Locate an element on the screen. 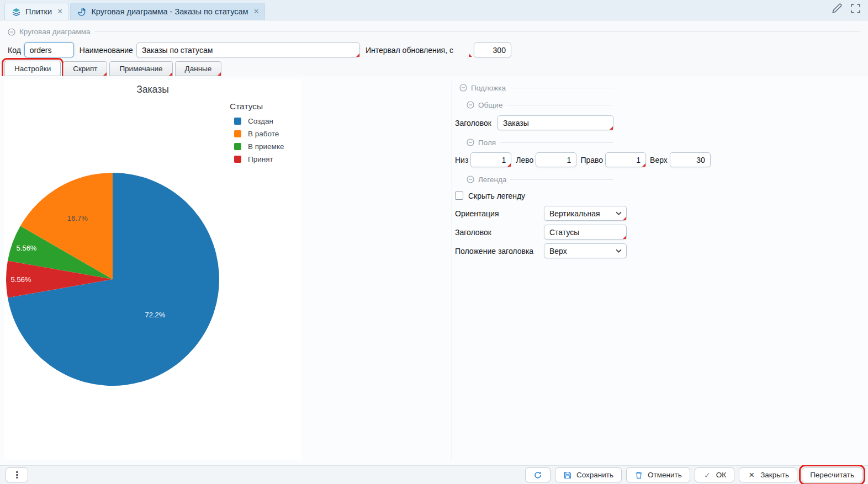 The width and height of the screenshot is (868, 484). refresh-icon is located at coordinates (538, 475).